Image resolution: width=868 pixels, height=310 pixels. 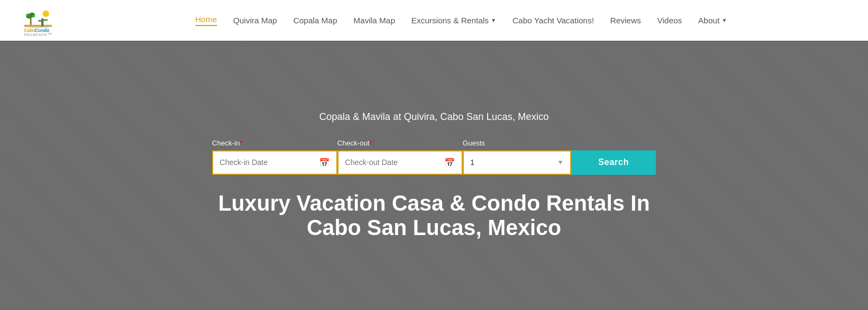 What do you see at coordinates (400, 163) in the screenshot?
I see `checkout-input-wrapper: 📅` at bounding box center [400, 163].